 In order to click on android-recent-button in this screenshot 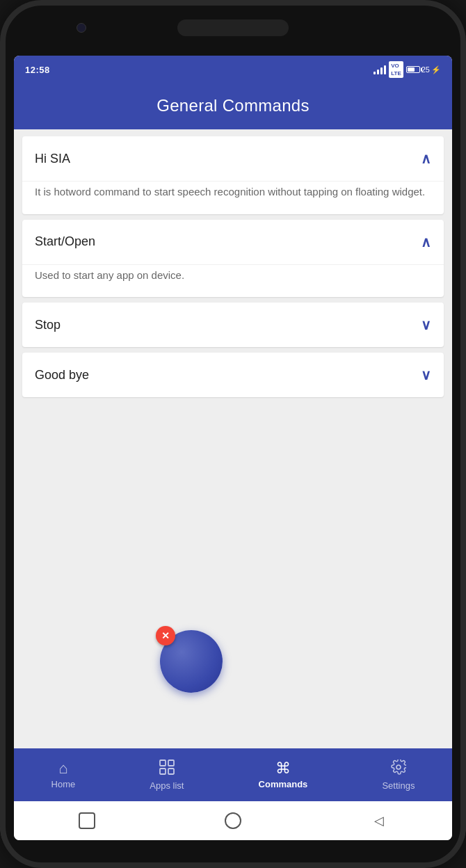, I will do `click(87, 821)`.